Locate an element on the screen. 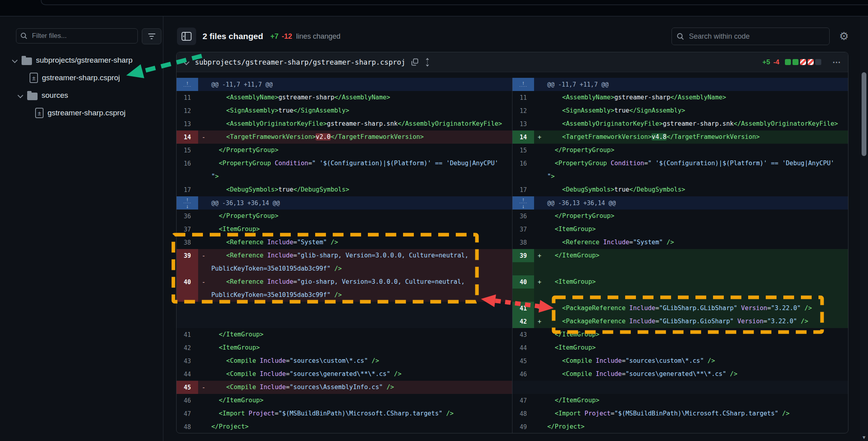  diff-code-row: 38 <Reference Include="System" /> is located at coordinates (680, 243).